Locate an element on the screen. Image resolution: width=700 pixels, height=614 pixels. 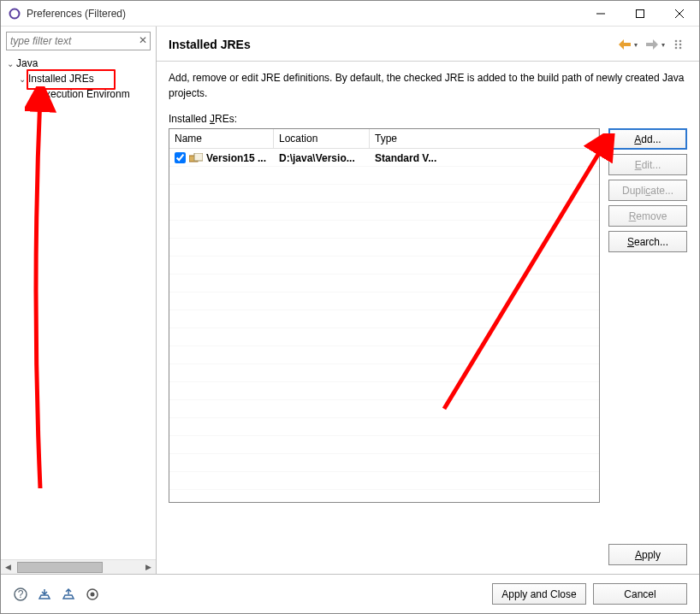
close-button is located at coordinates (679, 14).